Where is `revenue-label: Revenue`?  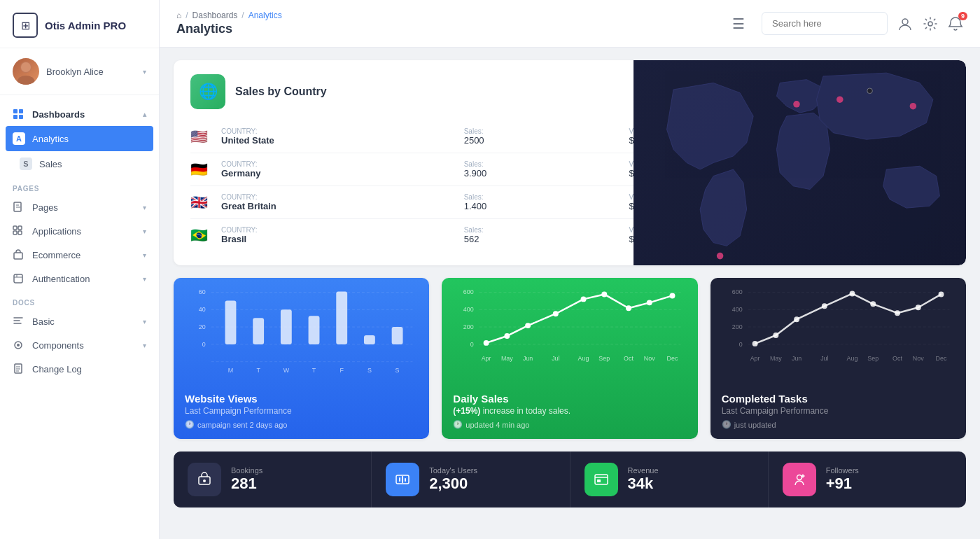 revenue-label: Revenue is located at coordinates (643, 470).